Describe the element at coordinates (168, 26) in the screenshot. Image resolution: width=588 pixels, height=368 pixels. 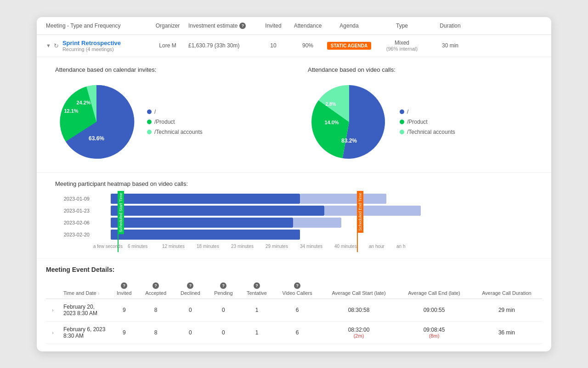
I see `col-header-organizer: Organizer` at that location.